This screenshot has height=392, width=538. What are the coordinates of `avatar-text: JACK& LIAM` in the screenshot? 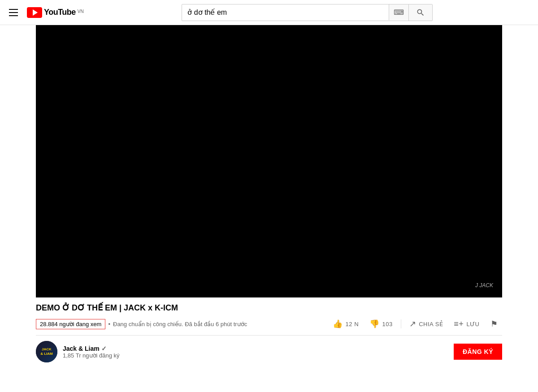 It's located at (47, 351).